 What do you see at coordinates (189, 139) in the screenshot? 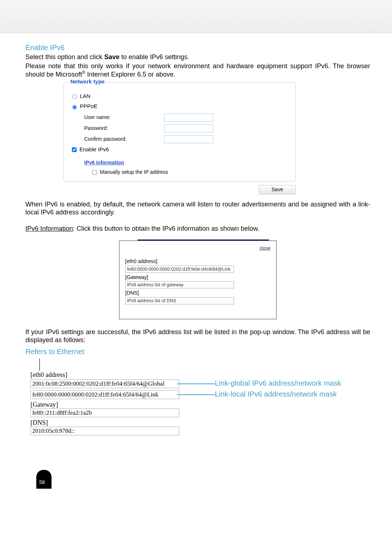
I see `confirm-password-field` at bounding box center [189, 139].